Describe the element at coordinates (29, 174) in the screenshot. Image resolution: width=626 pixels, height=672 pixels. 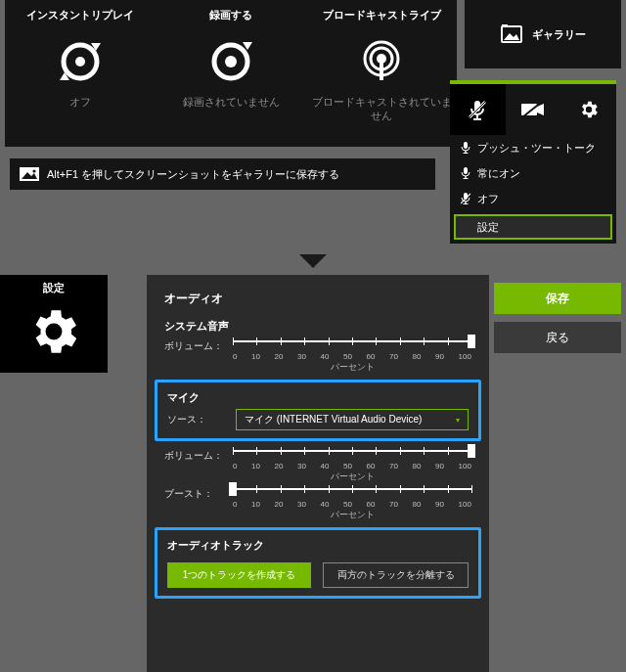
I see `picture-icon` at that location.